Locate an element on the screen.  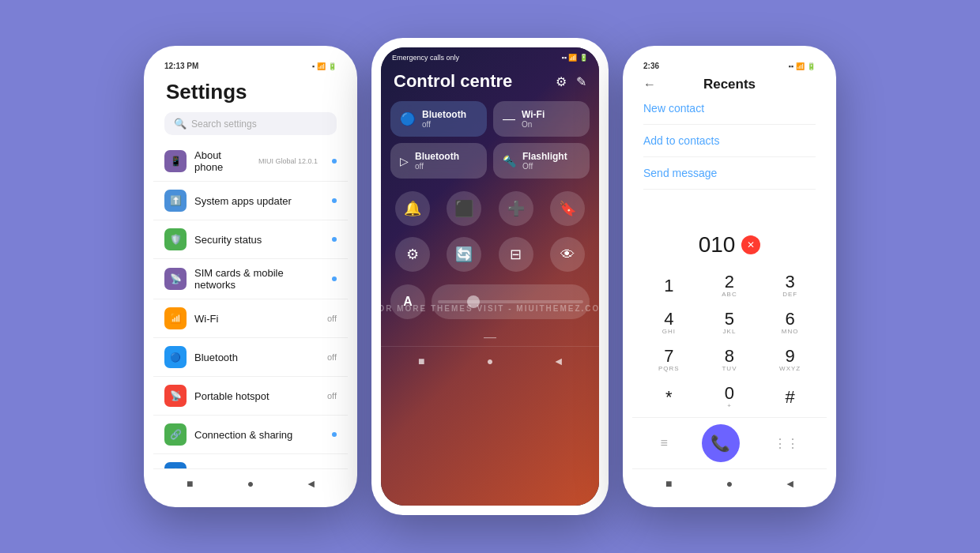
sim-icon: 📡 is located at coordinates (175, 279).